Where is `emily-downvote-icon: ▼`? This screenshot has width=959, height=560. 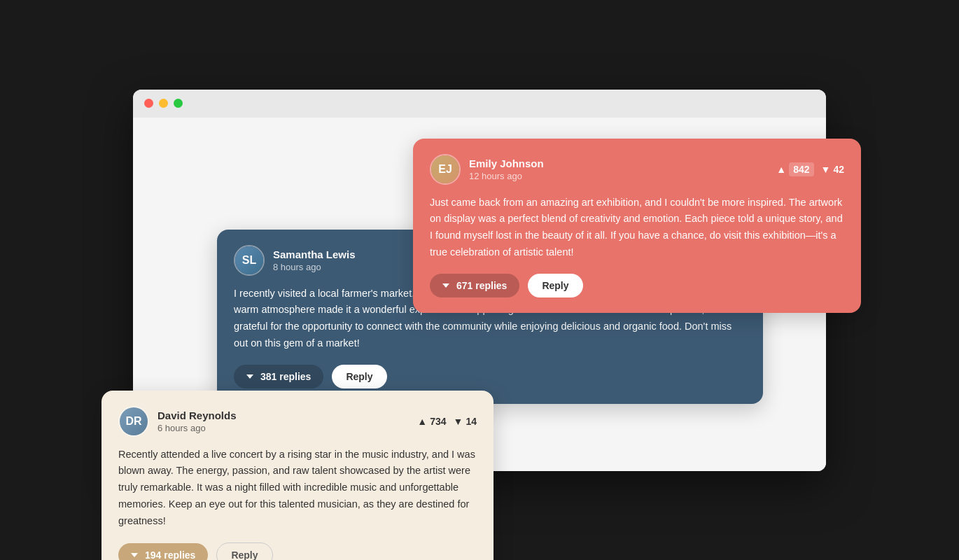 emily-downvote-icon: ▼ is located at coordinates (826, 169).